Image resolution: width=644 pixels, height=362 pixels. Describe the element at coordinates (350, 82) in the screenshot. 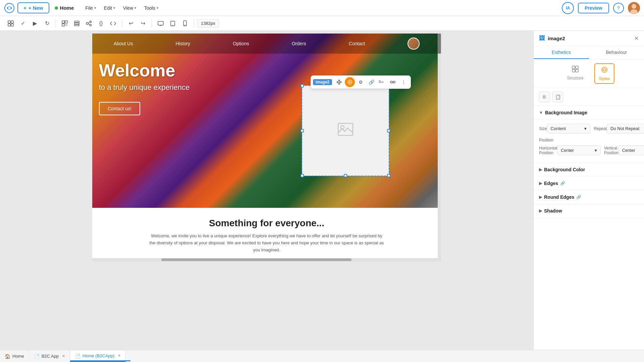

I see `style-button` at that location.